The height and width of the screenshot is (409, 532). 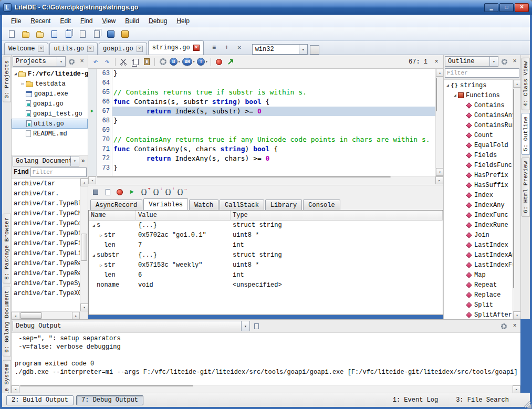 What do you see at coordinates (96, 192) in the screenshot?
I see `stop-icon` at bounding box center [96, 192].